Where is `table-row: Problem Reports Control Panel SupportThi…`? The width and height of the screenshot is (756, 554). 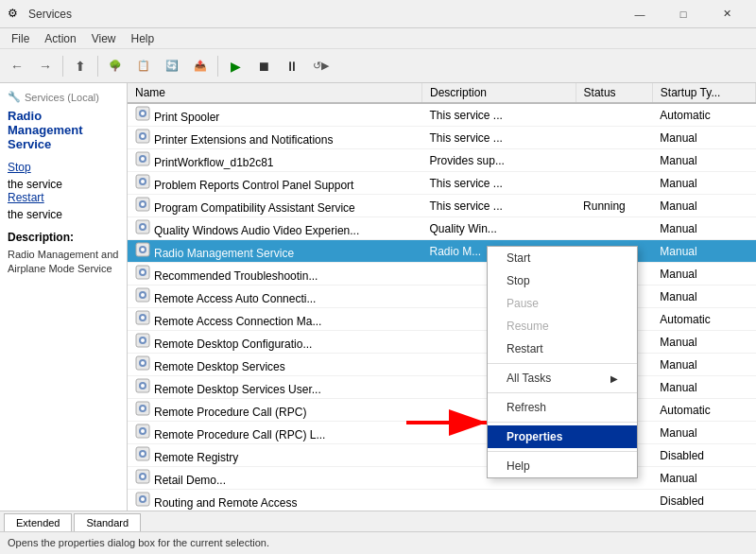 table-row: Problem Reports Control Panel SupportThi… is located at coordinates (442, 183).